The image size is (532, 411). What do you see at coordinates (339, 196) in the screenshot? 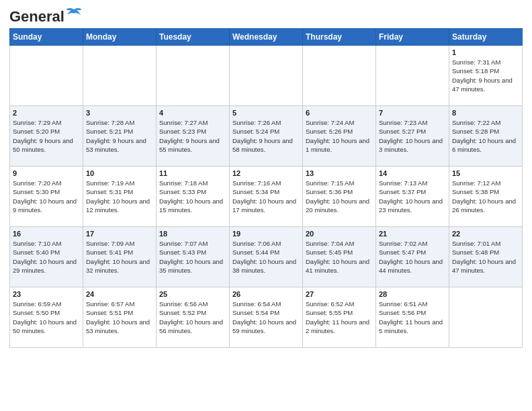
I see `day-info: Sunrise: 7:15 AM Sunset: 5:36 PM Dayligh…` at bounding box center [339, 196].